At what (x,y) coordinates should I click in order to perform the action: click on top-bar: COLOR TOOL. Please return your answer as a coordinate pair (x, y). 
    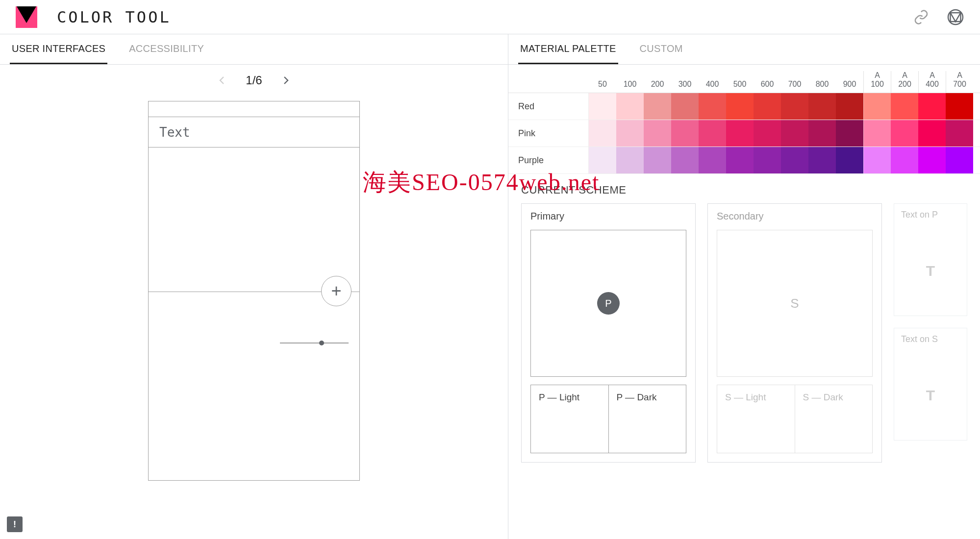
    Looking at the image, I should click on (490, 17).